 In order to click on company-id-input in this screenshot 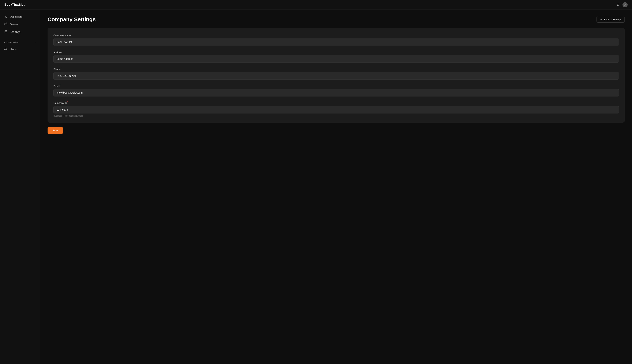, I will do `click(336, 110)`.